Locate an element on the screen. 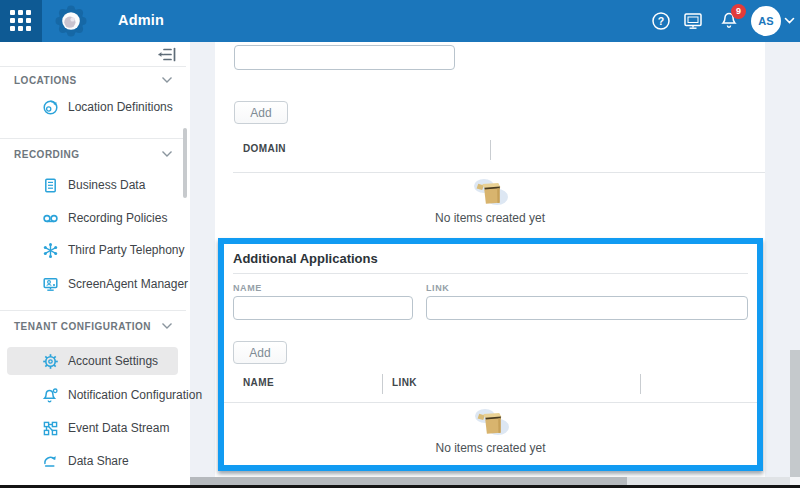  horizontal-scrollbar-track is located at coordinates (495, 481).